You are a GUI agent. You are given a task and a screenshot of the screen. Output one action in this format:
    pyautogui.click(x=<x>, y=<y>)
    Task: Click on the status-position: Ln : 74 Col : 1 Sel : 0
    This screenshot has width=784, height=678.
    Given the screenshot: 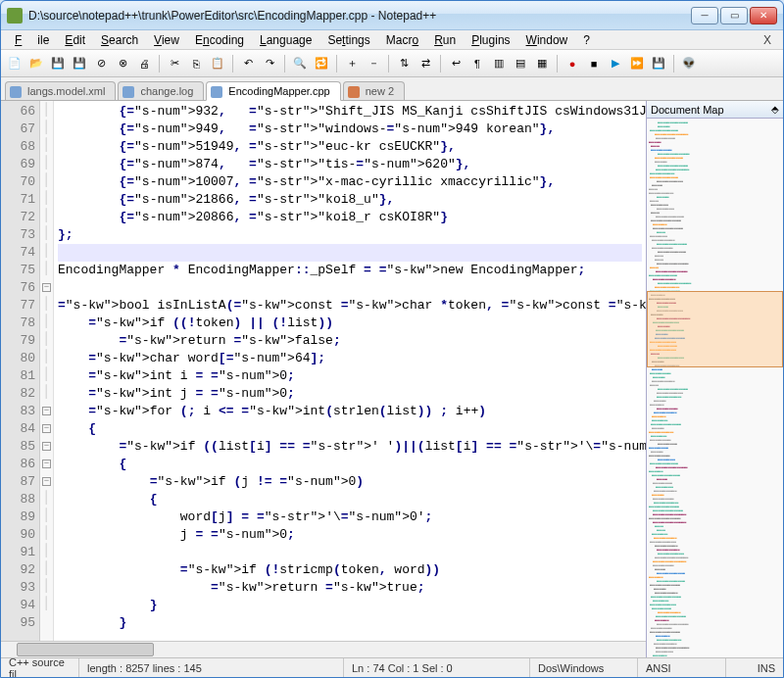 What is the action you would take?
    pyautogui.click(x=437, y=668)
    